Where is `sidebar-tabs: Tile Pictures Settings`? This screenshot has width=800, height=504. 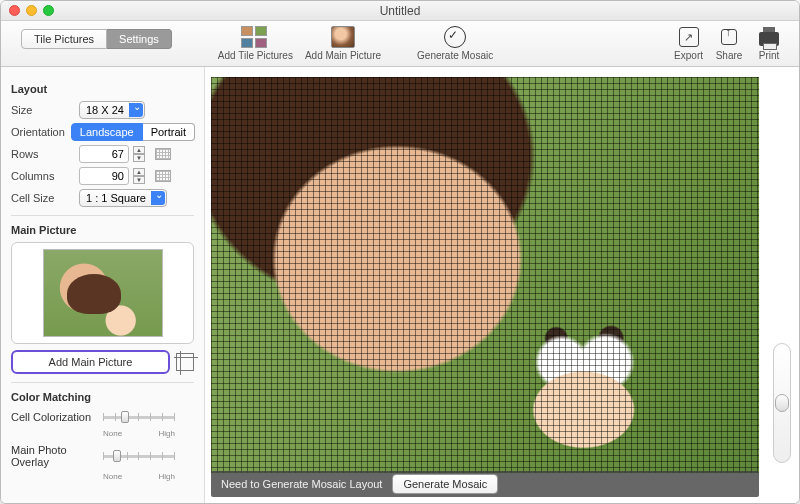
sidebar-tabs: Tile Pictures Settings is located at coordinates (96, 39).